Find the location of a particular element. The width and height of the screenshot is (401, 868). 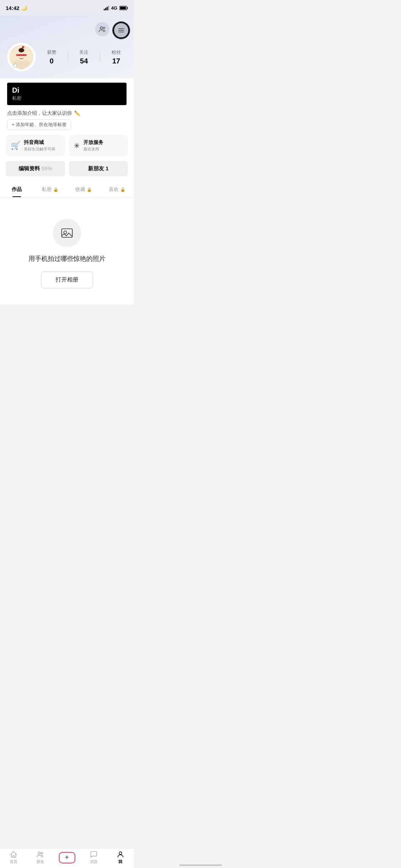

stat-followers-label: 粉丝 is located at coordinates (116, 52).